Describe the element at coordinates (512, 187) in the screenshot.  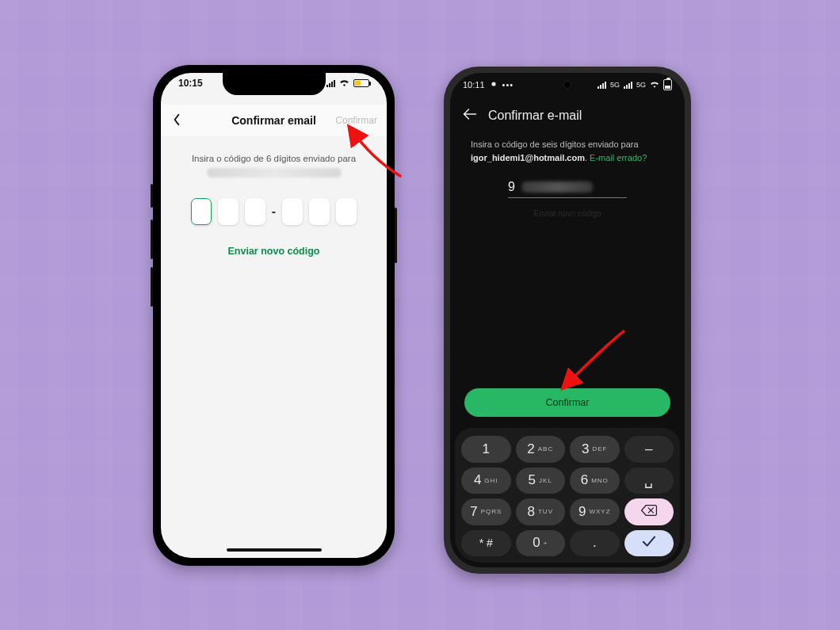
I see `code-first-digit: 9` at that location.